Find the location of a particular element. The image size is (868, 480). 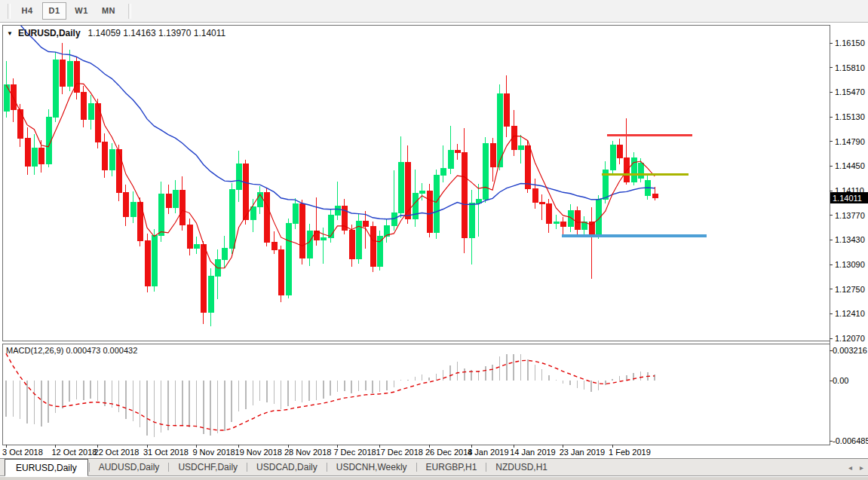

timeframe-button-mn: MN is located at coordinates (109, 11).